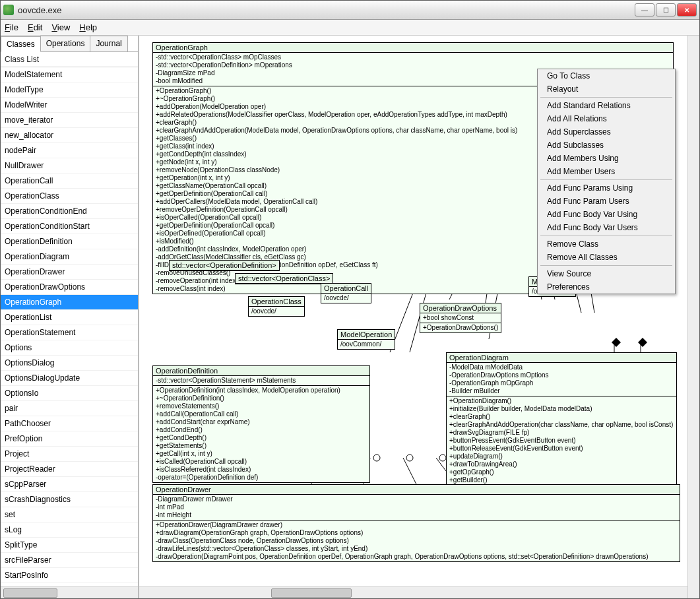 The height and width of the screenshot is (599, 700). I want to click on list-item: sLog, so click(69, 530).